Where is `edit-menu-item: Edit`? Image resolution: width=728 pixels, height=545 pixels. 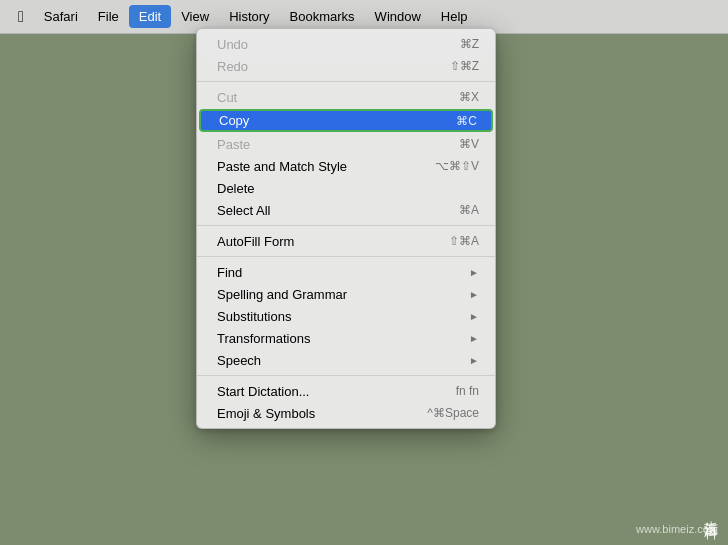
edit-menu-item: Edit is located at coordinates (150, 16).